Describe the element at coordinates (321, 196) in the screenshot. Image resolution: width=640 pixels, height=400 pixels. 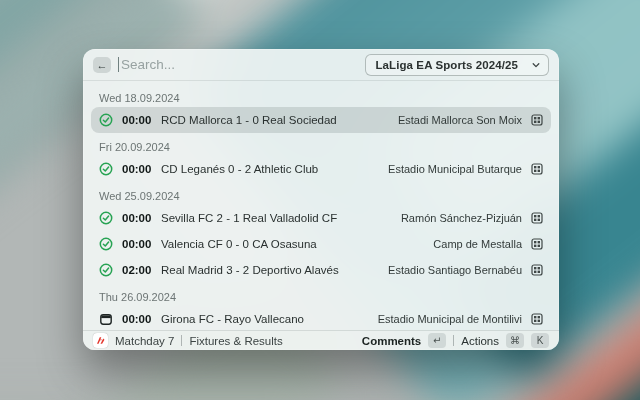
I see `section-date: Wed 25.09.2024` at that location.